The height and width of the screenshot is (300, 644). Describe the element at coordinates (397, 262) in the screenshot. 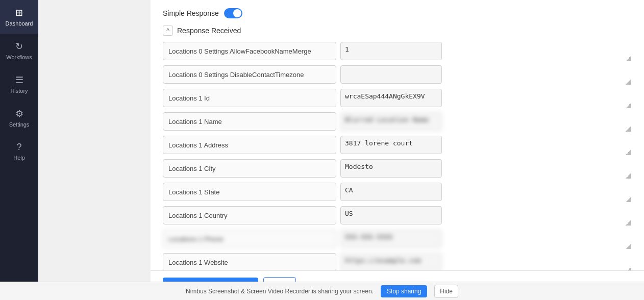

I see `field-row-9: Locations 1 Website https://example.com` at that location.